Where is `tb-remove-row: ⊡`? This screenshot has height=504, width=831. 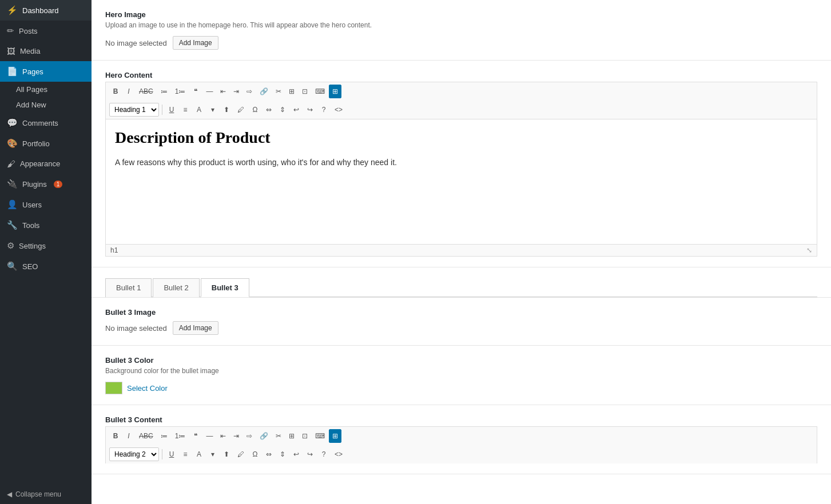
tb-remove-row: ⊡ is located at coordinates (305, 91).